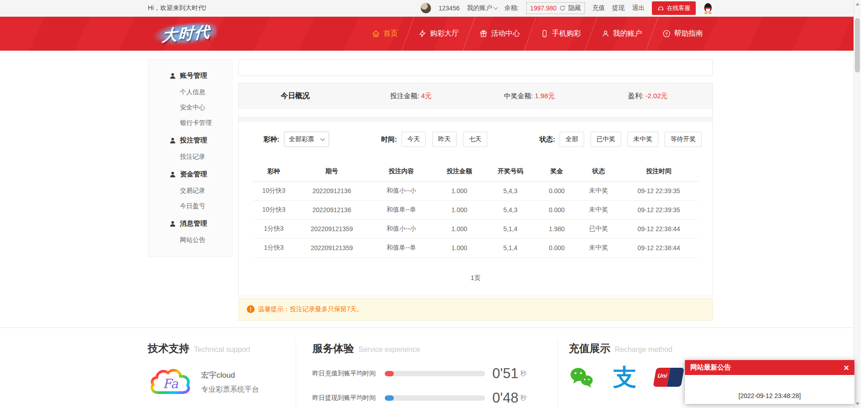  What do you see at coordinates (482, 8) in the screenshot?
I see `account-menu: 我的账户` at bounding box center [482, 8].